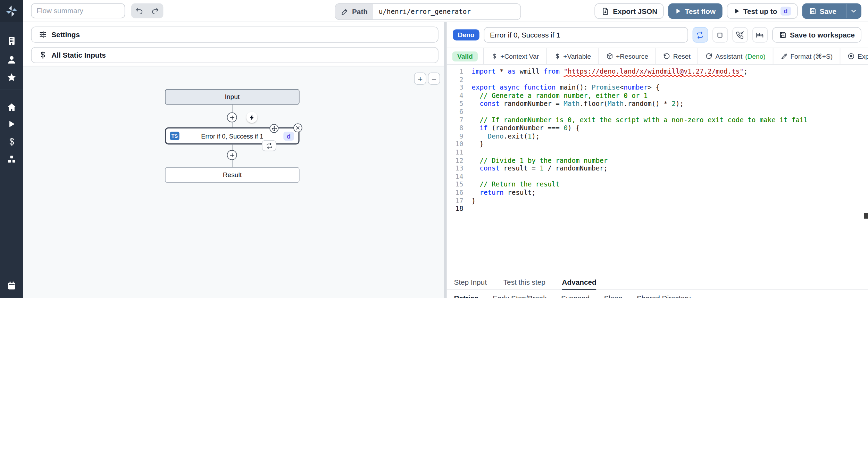  I want to click on undo-button, so click(139, 11).